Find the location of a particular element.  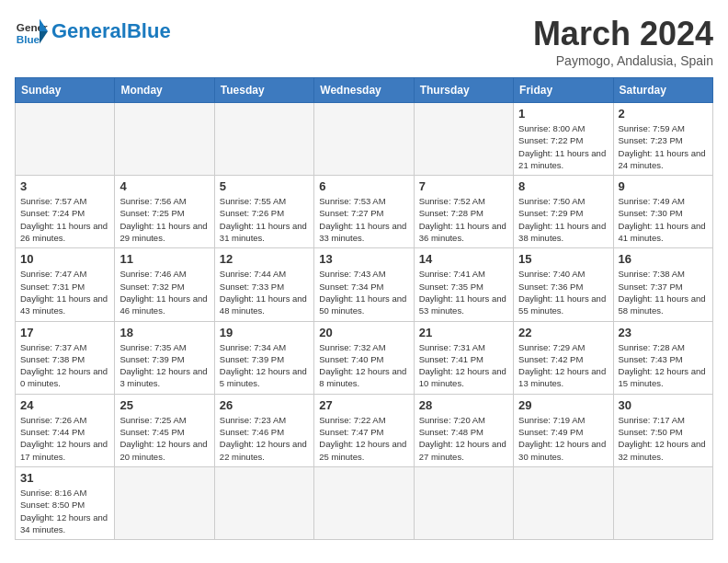

day-info: Sunrise: 7:34 AM Sunset: 7:39 PM Dayligh… is located at coordinates (265, 366).